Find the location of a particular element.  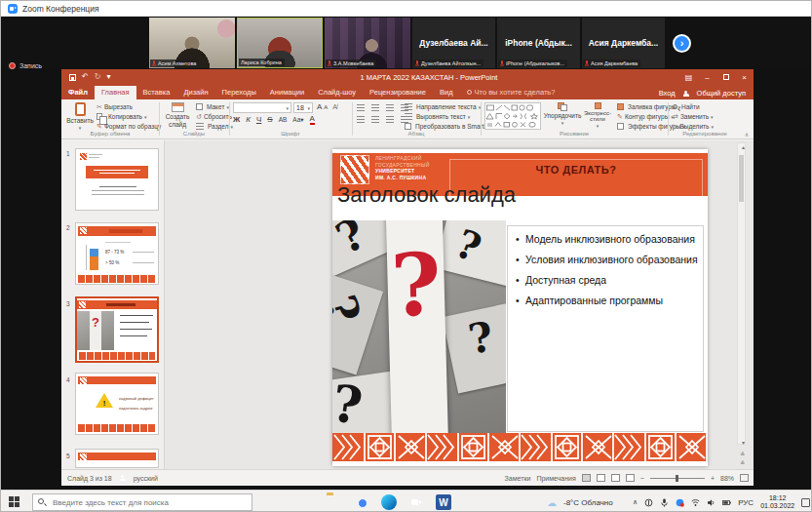

participant-video-tile: З.А.Мовкебаева is located at coordinates (367, 43).